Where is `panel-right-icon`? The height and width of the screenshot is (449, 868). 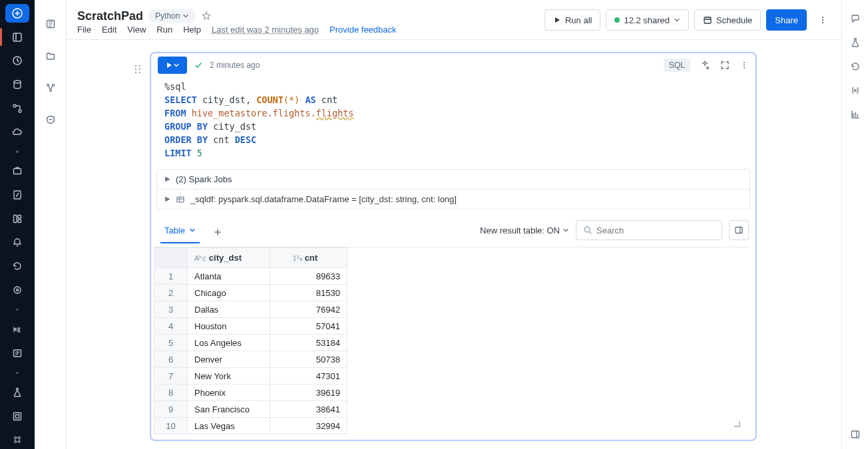 panel-right-icon is located at coordinates (739, 230).